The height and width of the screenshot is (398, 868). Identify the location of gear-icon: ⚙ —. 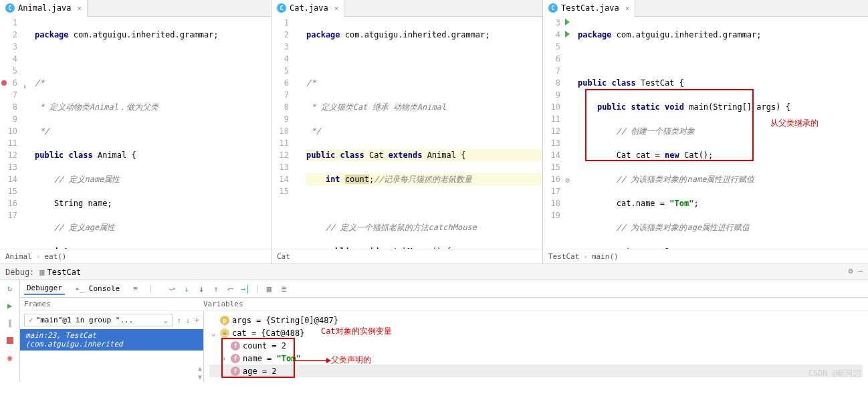
(855, 271).